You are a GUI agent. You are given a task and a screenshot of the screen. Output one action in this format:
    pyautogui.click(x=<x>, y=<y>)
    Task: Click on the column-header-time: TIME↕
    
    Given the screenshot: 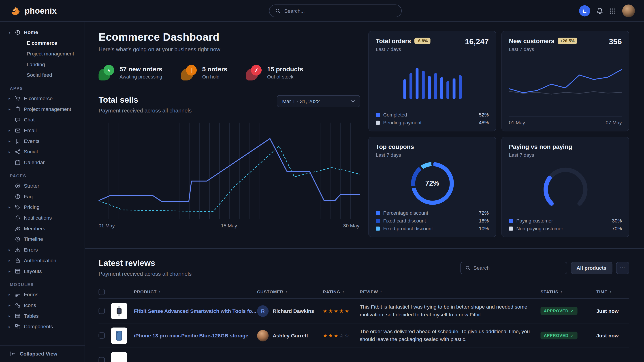 What is the action you would take?
    pyautogui.click(x=613, y=292)
    